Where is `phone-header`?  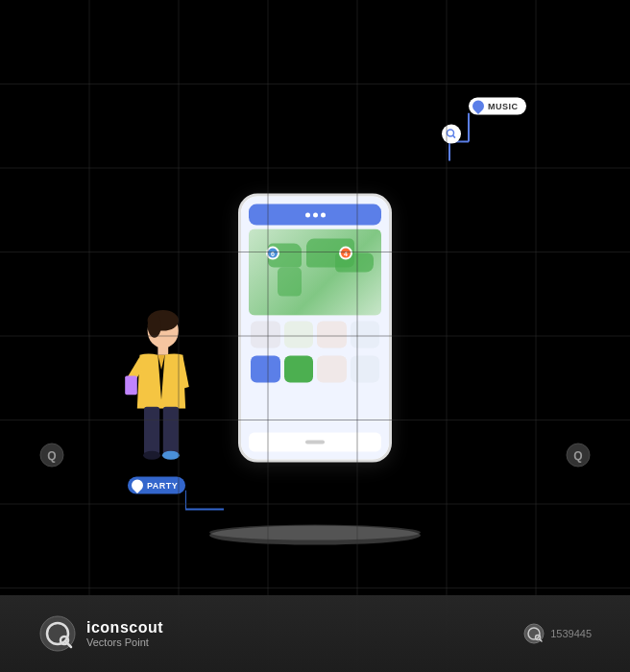
phone-header is located at coordinates (315, 215).